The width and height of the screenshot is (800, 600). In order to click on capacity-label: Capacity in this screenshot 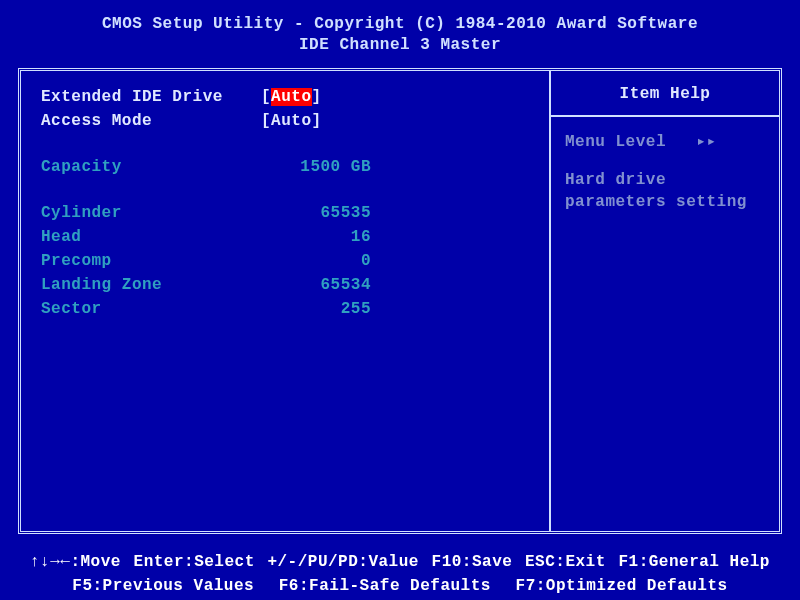, I will do `click(151, 167)`.